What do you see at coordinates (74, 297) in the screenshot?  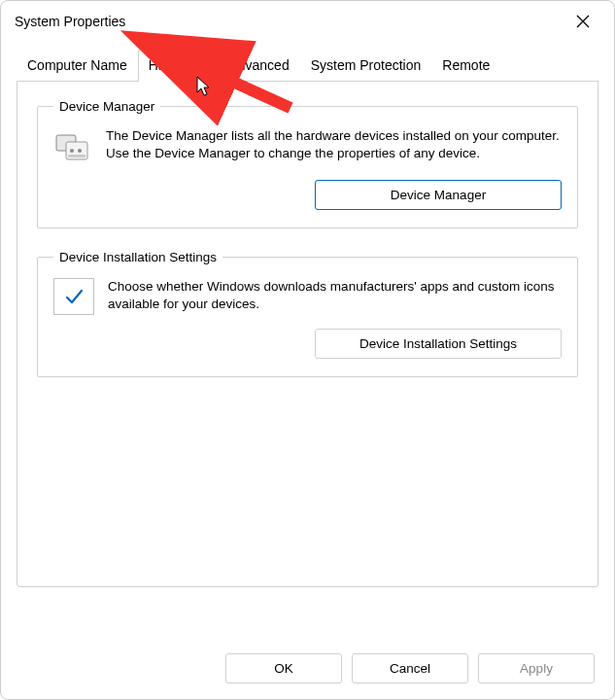 I see `checkmark-icon` at bounding box center [74, 297].